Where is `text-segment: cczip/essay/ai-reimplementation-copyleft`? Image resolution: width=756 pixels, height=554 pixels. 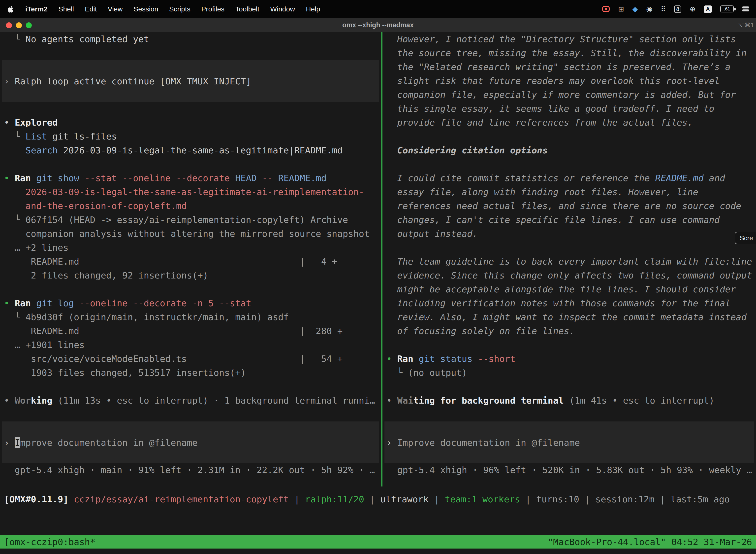 text-segment: cczip/essay/ai-reimplementation-copyleft is located at coordinates (182, 499).